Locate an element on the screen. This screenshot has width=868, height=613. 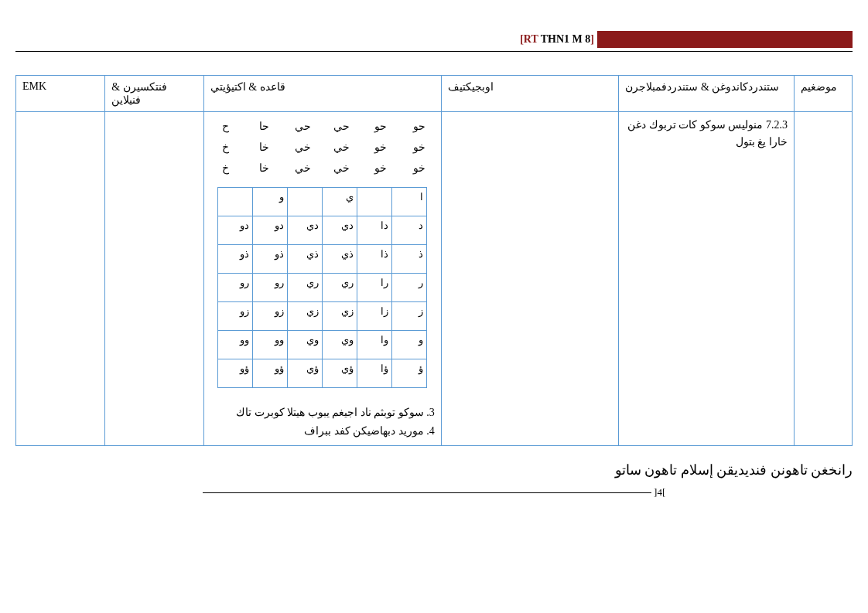
footer: رانخغن تاهونن فنديديقن إسلام تاهون ساتو is located at coordinates (434, 470).